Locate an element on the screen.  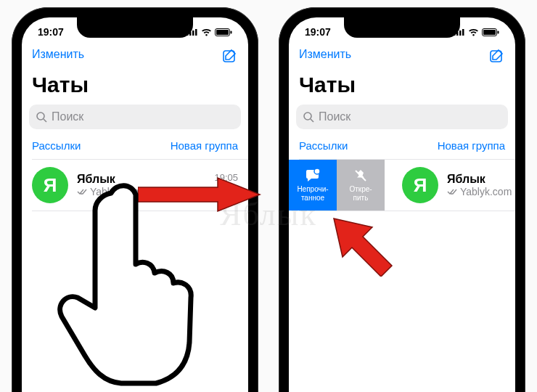
swipe-mark-unread-button: Непрочи- танное is located at coordinates (313, 185).